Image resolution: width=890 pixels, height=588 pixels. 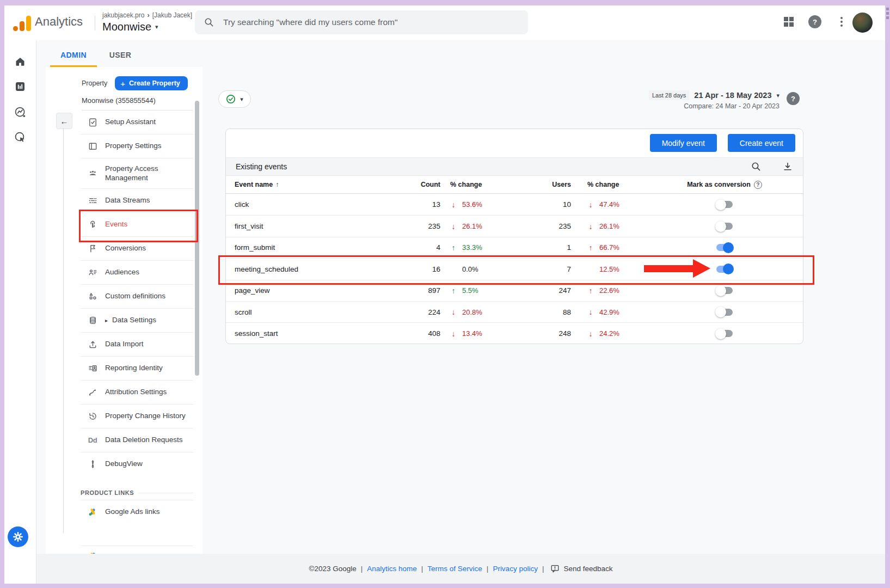 I want to click on footer-link-terms: Terms of Service, so click(x=455, y=568).